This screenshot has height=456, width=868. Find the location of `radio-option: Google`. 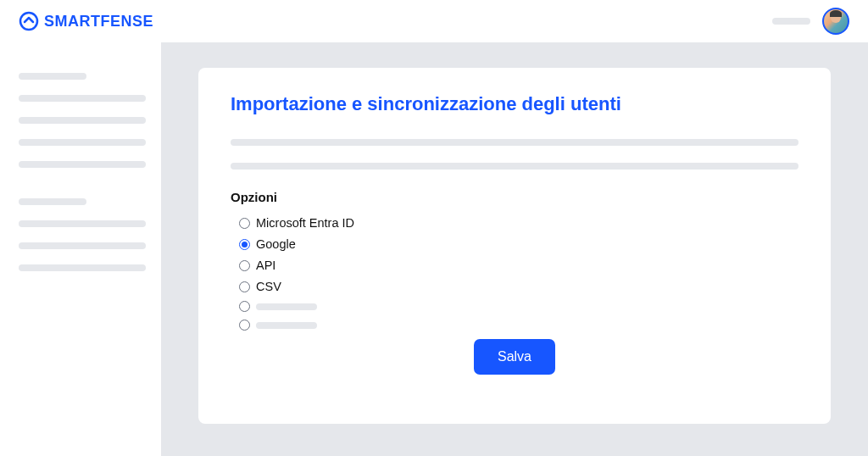

radio-option: Google is located at coordinates (519, 244).